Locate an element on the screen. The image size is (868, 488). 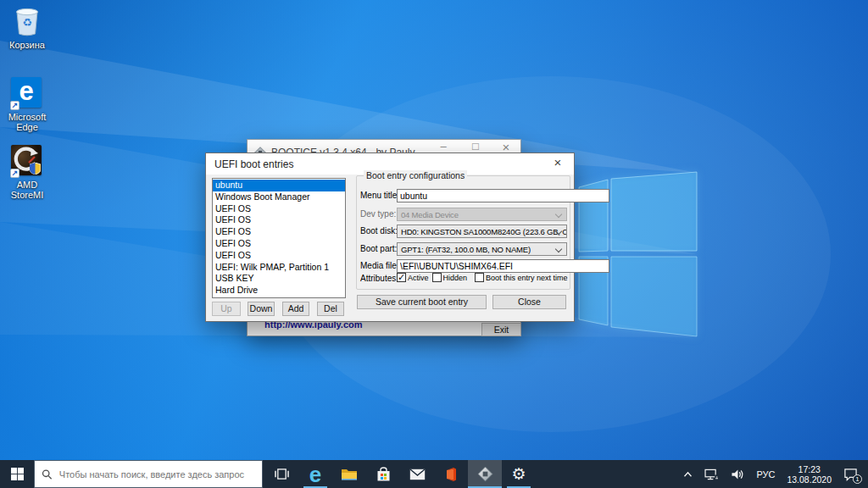
clock-date: 13.08.2020 is located at coordinates (809, 480).